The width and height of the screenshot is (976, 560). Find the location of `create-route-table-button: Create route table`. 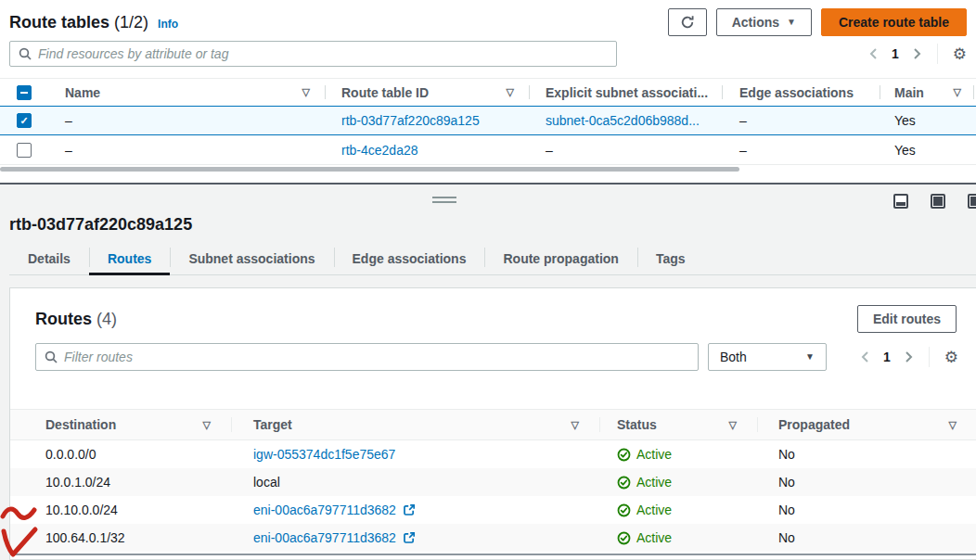

create-route-table-button: Create route table is located at coordinates (894, 22).